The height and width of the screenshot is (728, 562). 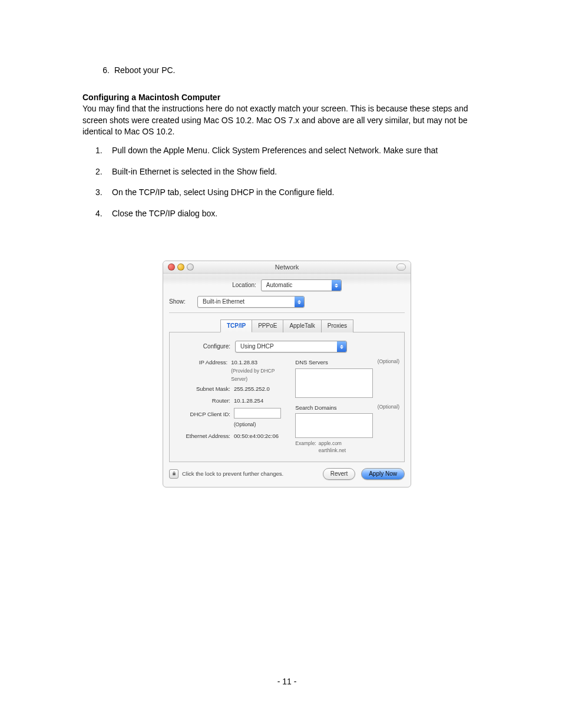 I want to click on tab-proxies: Proxies, so click(x=338, y=326).